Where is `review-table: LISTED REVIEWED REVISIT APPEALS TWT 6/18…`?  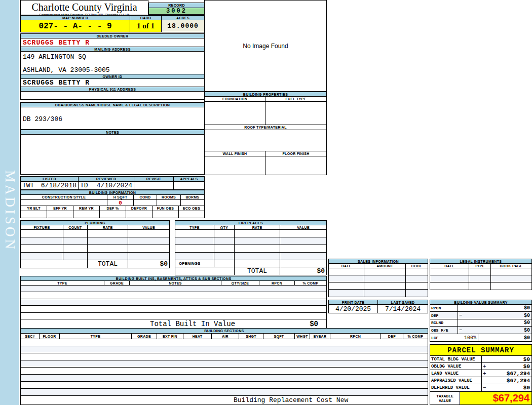 review-table: LISTED REVIEWED REVISIT APPEALS TWT 6/18… is located at coordinates (112, 183).